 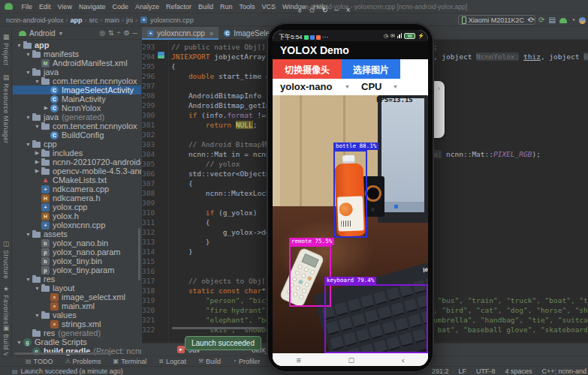 What do you see at coordinates (83, 362) in the screenshot?
I see `toolwindow-problems: ⚠Problems` at bounding box center [83, 362].